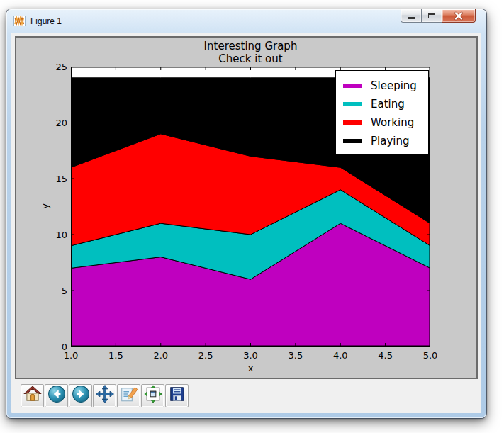 This screenshot has width=504, height=433. I want to click on y-tick-label: 5, so click(54, 291).